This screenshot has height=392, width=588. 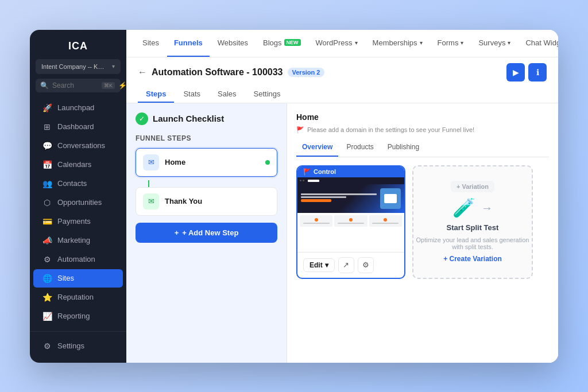 I want to click on tab-chat-widget: Chat Widget, so click(x=539, y=44).